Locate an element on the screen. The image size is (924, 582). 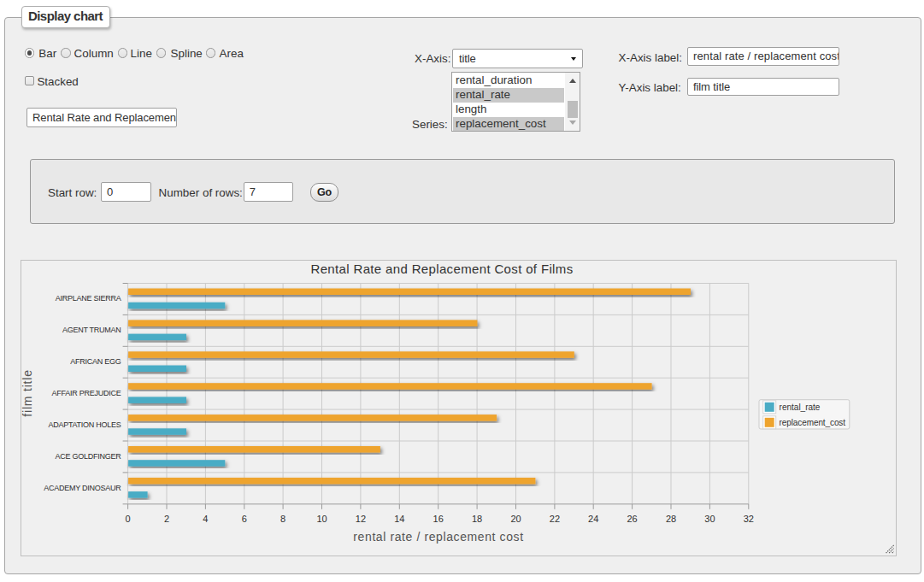
svg-text: 28 is located at coordinates (671, 519).